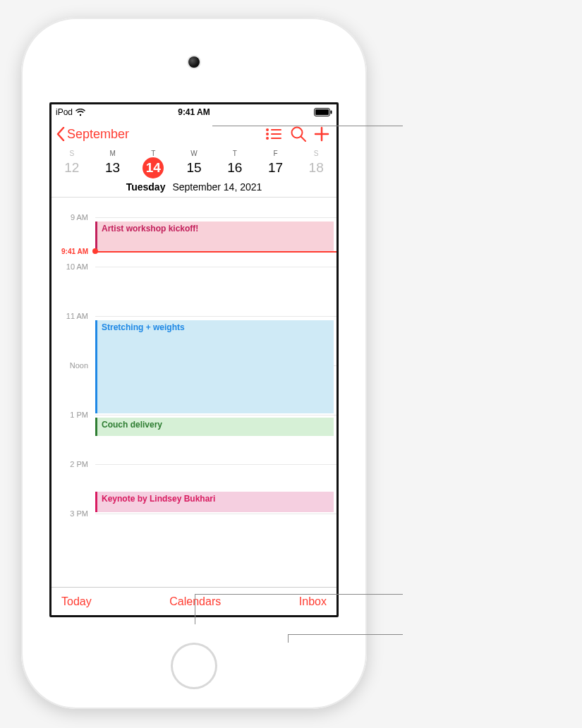 The height and width of the screenshot is (728, 582). I want to click on hour-label: Noon, so click(72, 365).